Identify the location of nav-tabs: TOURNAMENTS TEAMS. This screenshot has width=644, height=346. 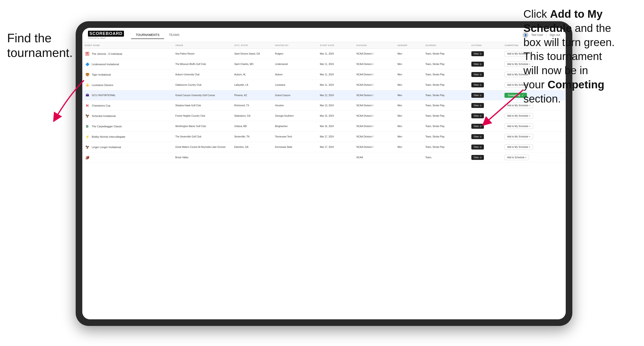
(158, 35).